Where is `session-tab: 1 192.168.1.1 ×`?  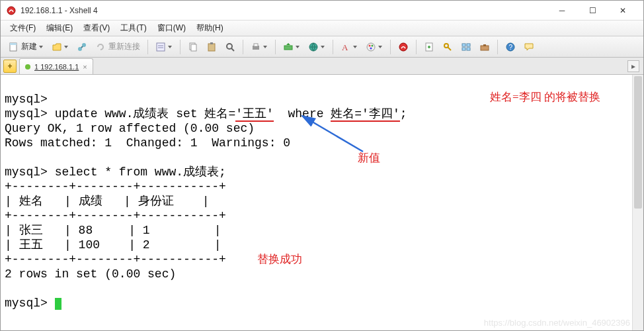 session-tab: 1 192.168.1.1 × is located at coordinates (56, 66).